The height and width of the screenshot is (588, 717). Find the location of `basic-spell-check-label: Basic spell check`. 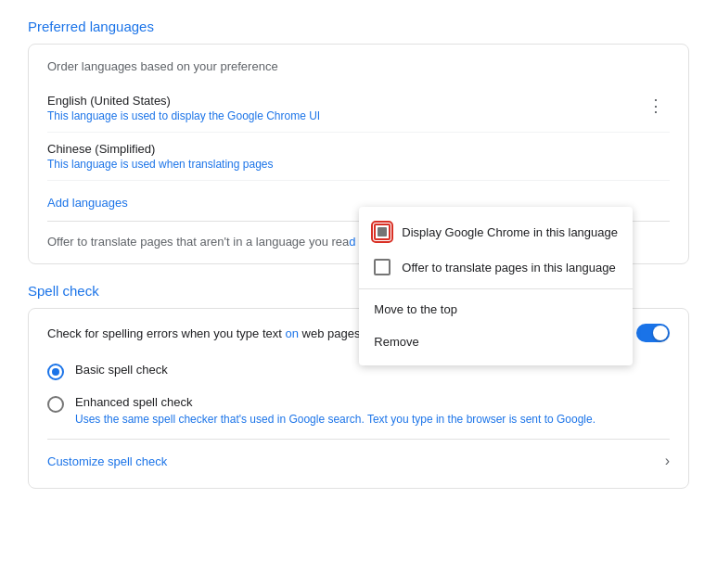

basic-spell-check-label: Basic spell check is located at coordinates (122, 369).